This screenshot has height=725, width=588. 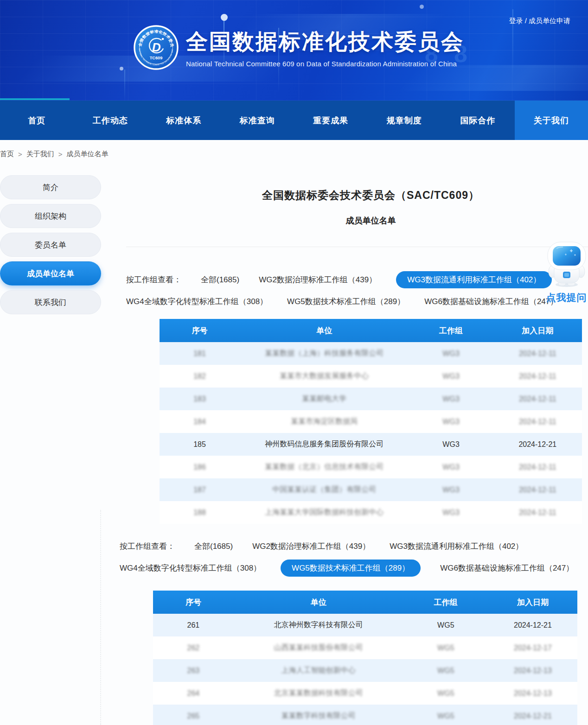 I want to click on nav-item-6: 国际合作, so click(x=478, y=121).